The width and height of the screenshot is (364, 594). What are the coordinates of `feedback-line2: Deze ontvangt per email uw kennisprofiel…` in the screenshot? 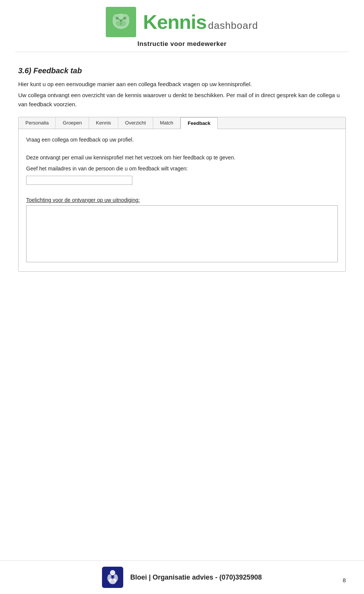 It's located at (182, 158).